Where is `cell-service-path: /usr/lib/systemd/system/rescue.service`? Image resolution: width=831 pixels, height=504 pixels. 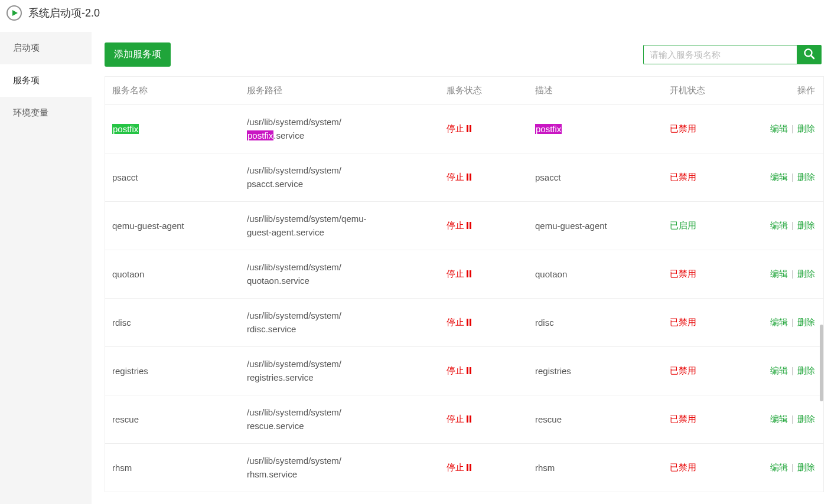 cell-service-path: /usr/lib/systemd/system/rescue.service is located at coordinates (340, 420).